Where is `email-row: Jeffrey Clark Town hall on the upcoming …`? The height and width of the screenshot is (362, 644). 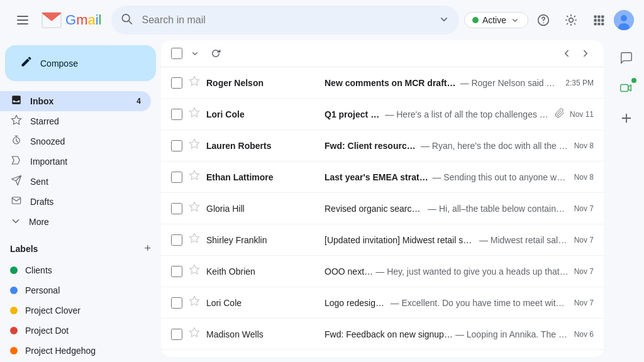 email-row: Jeffrey Clark Town hall on the upcoming … is located at coordinates (382, 353).